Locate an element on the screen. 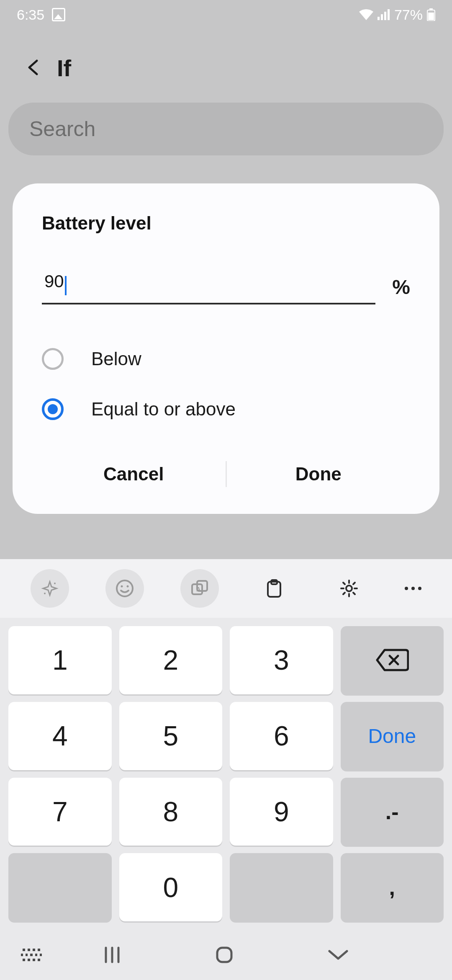 The width and height of the screenshot is (452, 980). battery-level-value: 90 is located at coordinates (54, 281).